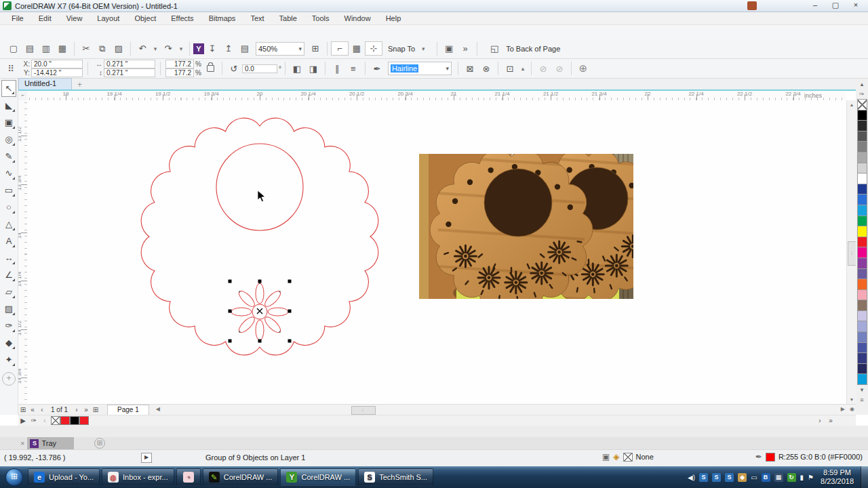 This screenshot has width=868, height=488. I want to click on pick-tool: ↖, so click(9, 88).